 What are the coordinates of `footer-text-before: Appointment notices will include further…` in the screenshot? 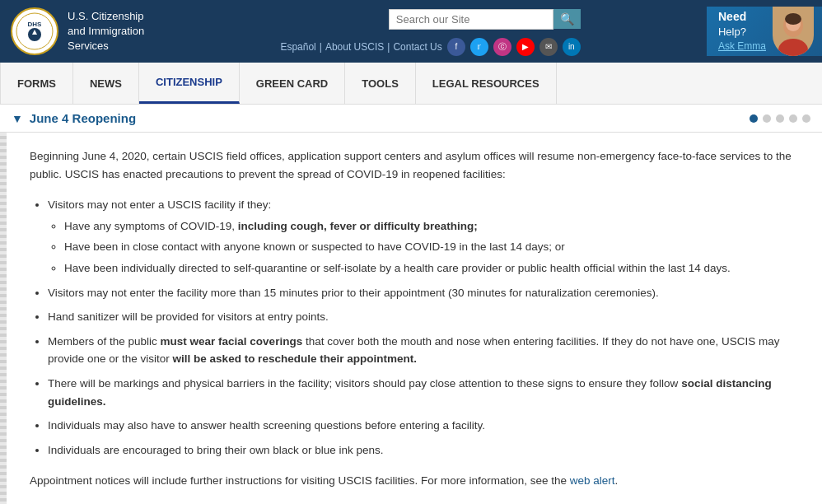 It's located at (300, 481).